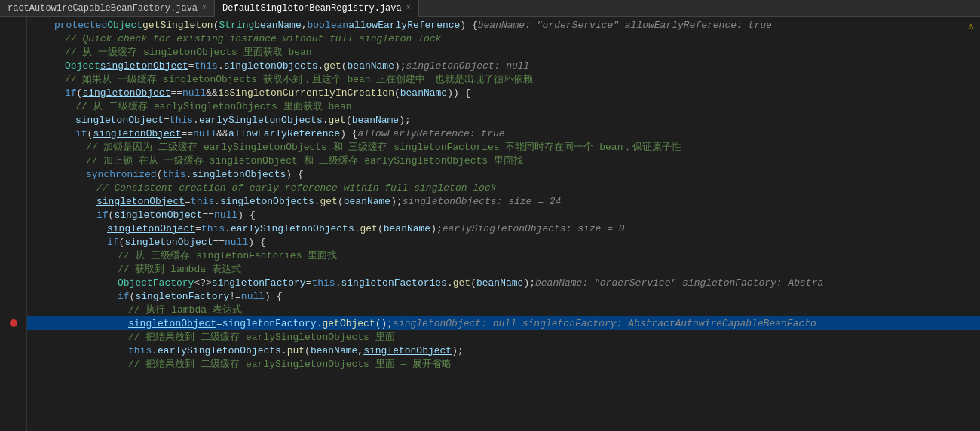 This screenshot has height=431, width=980. What do you see at coordinates (504, 79) in the screenshot?
I see `code-line: // 如果从 一级缓存 singletonObjects 获取不到，且这个 be…` at bounding box center [504, 79].